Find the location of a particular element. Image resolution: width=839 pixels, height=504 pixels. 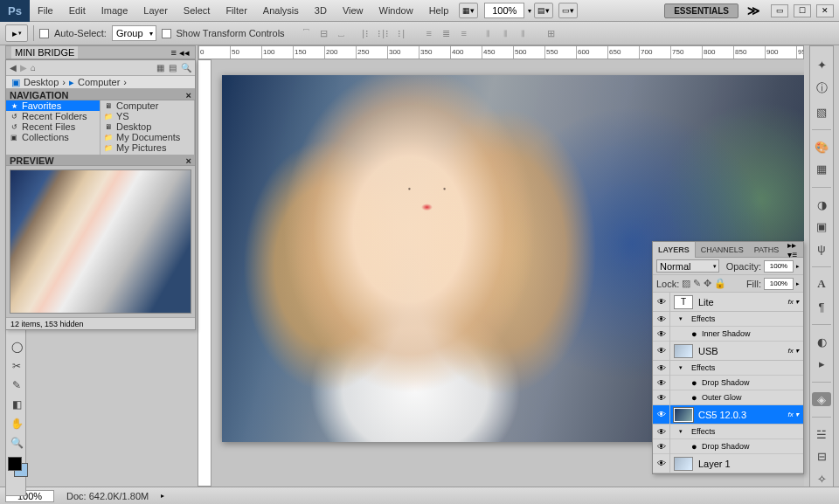

tab-layers: LAYERS is located at coordinates (675, 250).